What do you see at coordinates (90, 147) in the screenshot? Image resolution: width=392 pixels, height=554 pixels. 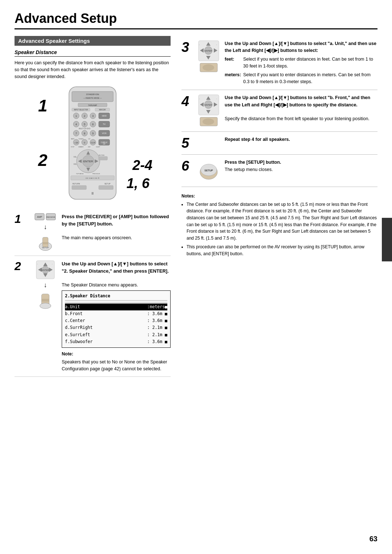 I see `svg-text: ENT` at bounding box center [90, 147].